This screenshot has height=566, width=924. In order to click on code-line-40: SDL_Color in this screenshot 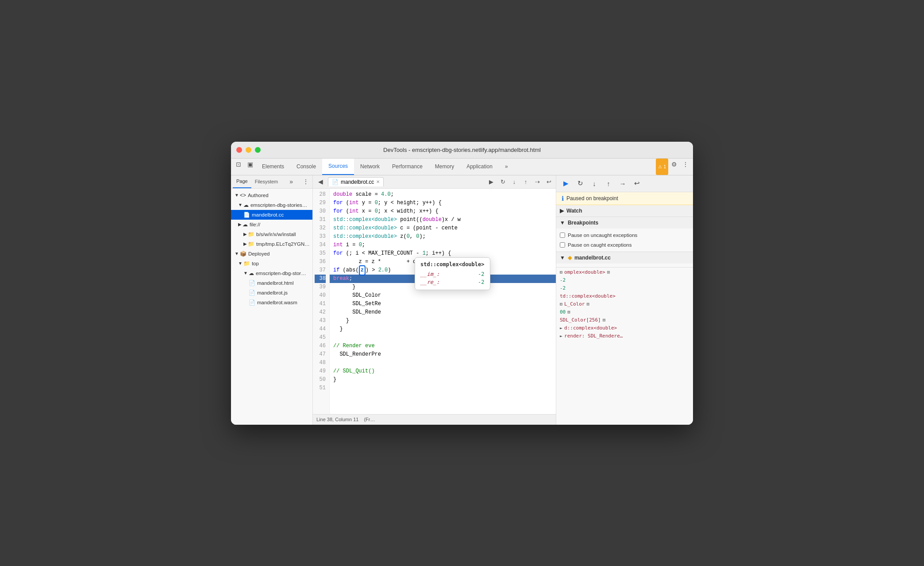, I will do `click(443, 296)`.